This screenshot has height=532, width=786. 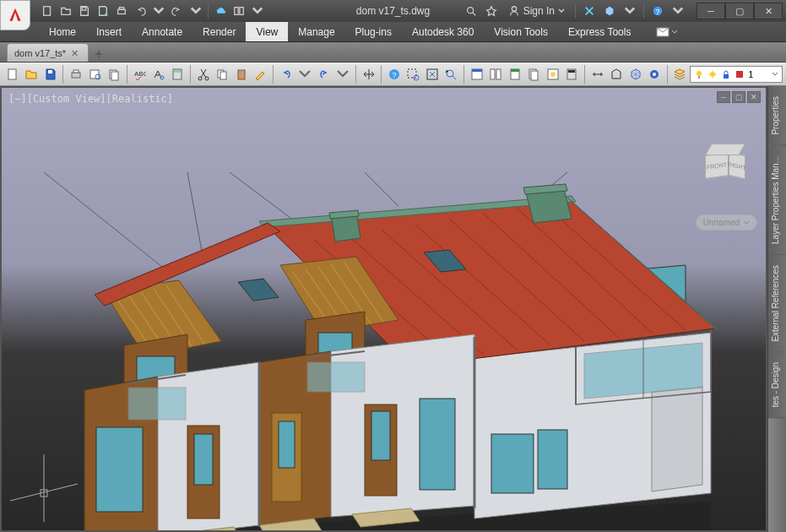 I want to click on match-properties-icon, so click(x=260, y=74).